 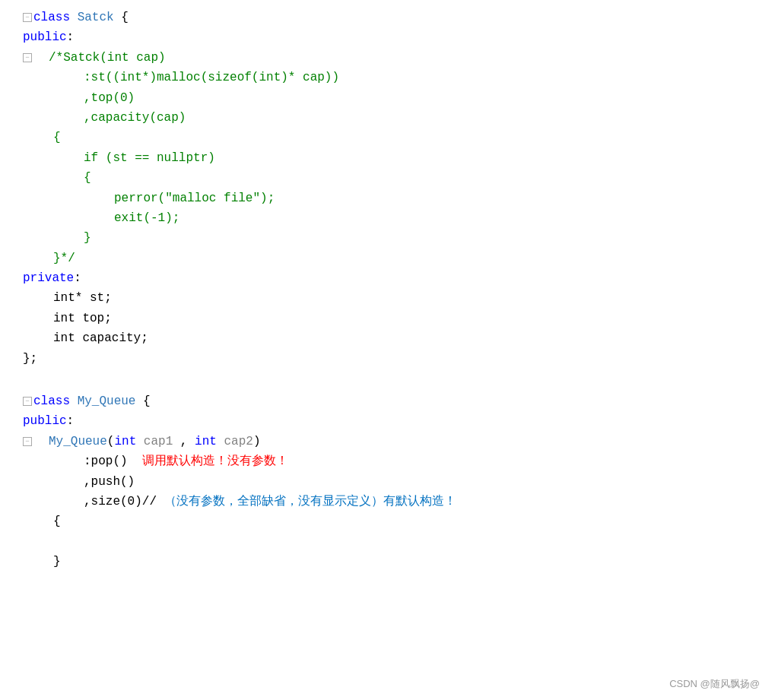 I want to click on section-divider, so click(x=388, y=380).